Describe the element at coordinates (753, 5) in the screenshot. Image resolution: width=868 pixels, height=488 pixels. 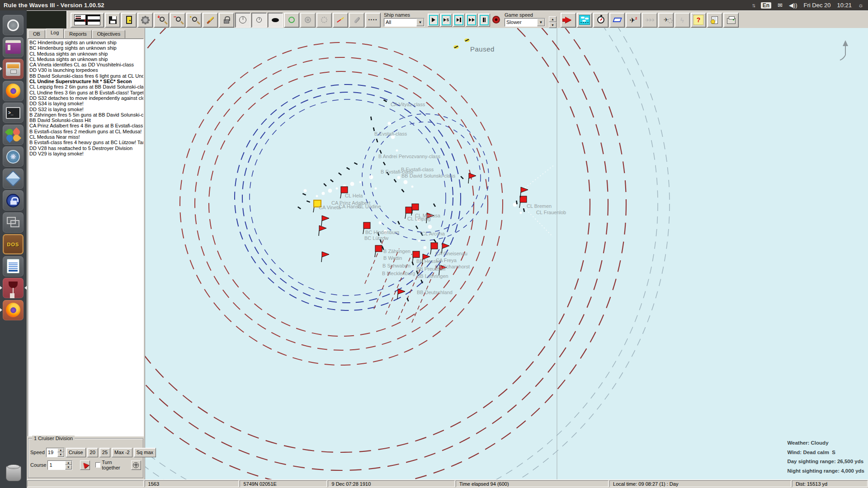
I see `network-icon: ↑↓` at that location.